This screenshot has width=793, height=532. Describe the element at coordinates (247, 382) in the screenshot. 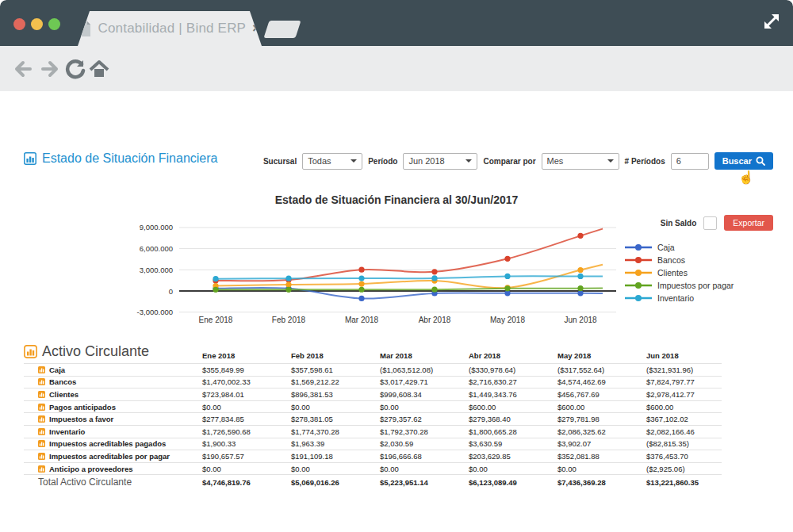

I see `cell-value: $1,470,002.33` at that location.